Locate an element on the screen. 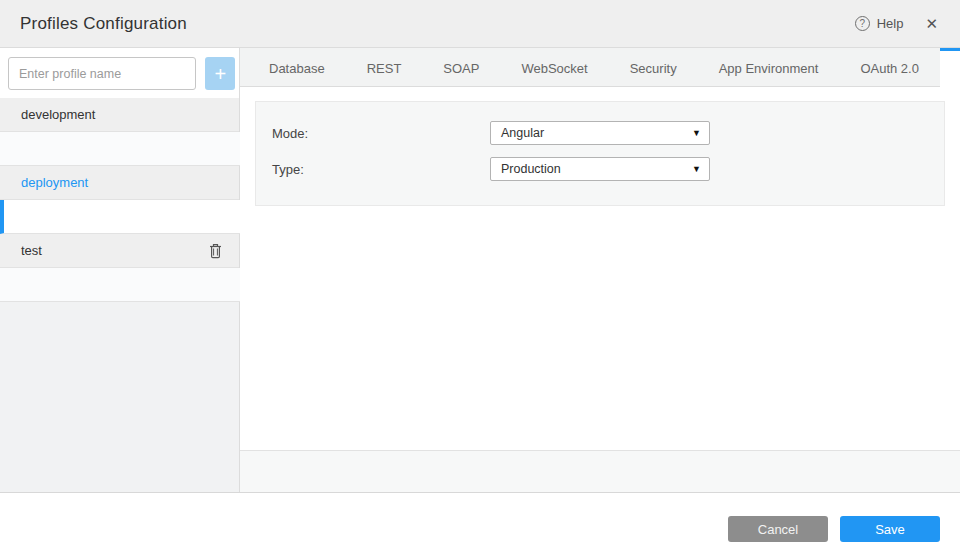 Image resolution: width=960 pixels, height=560 pixels. tab-oauth-2-0: OAuth 2.0 is located at coordinates (890, 67).